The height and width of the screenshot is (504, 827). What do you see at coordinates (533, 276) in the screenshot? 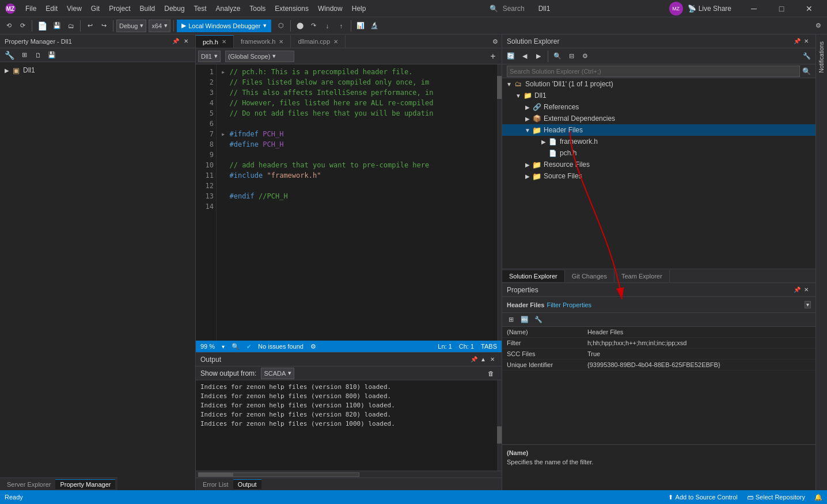
I see `se-tab-solution: Solution Explorer` at bounding box center [533, 276].